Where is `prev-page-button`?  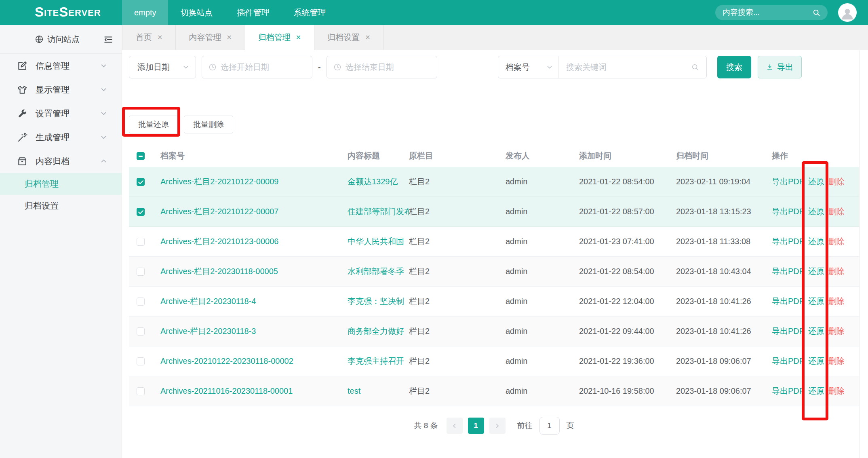
prev-page-button is located at coordinates (455, 426).